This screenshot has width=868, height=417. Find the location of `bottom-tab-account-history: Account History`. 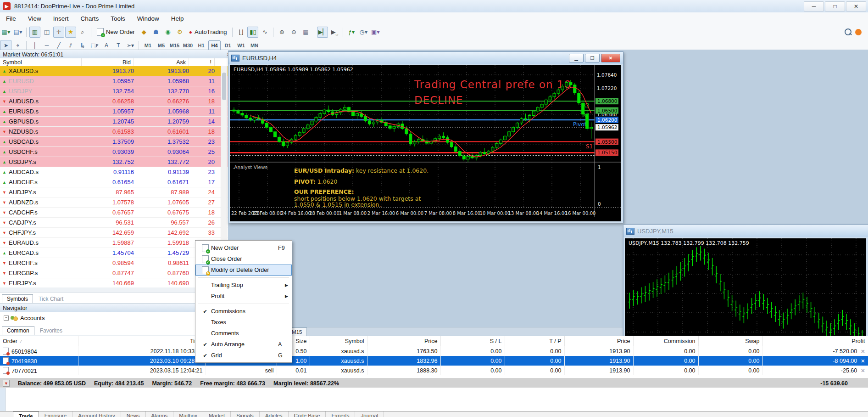

bottom-tab-account-history: Account History is located at coordinates (97, 414).